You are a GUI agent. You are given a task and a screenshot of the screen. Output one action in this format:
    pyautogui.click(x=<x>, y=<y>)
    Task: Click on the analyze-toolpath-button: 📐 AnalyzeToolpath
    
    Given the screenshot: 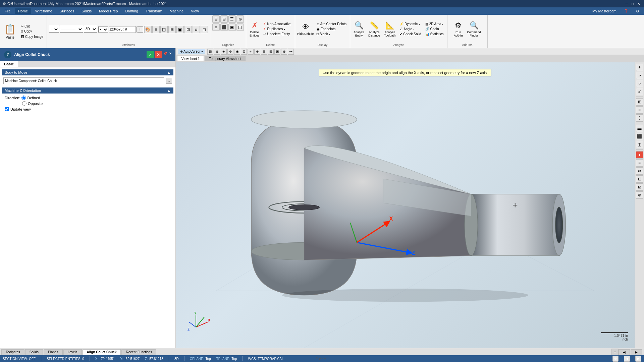 What is the action you would take?
    pyautogui.click(x=390, y=29)
    